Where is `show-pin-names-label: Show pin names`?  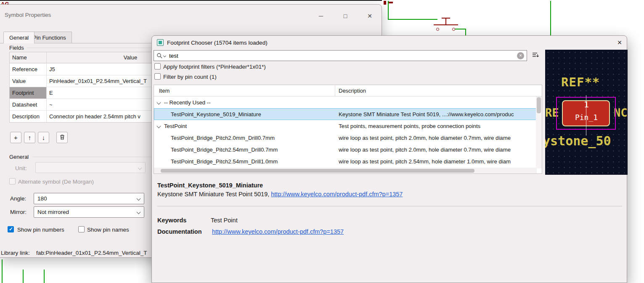 show-pin-names-label: Show pin names is located at coordinates (108, 230).